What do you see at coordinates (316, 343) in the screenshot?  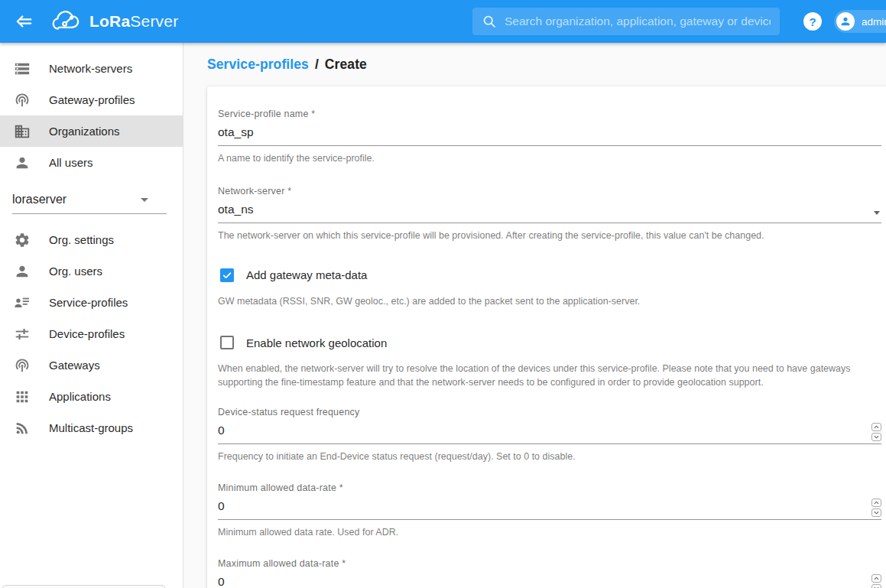 I see `checkbox-label: Enable network geolocation` at bounding box center [316, 343].